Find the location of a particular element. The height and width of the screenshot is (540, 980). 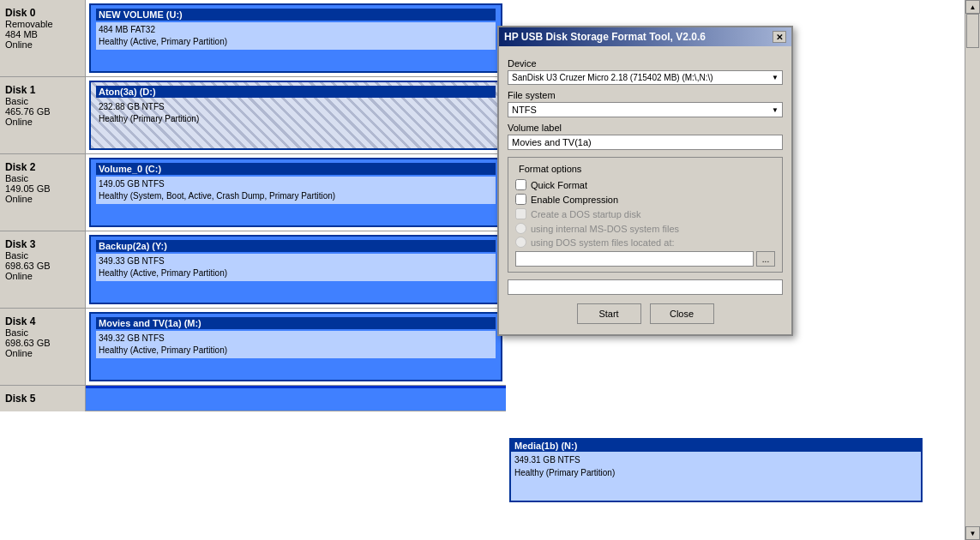

disk4-partition-0: Movies and TV(1a) (M:) 349.32 GB NTFS He… is located at coordinates (296, 346).